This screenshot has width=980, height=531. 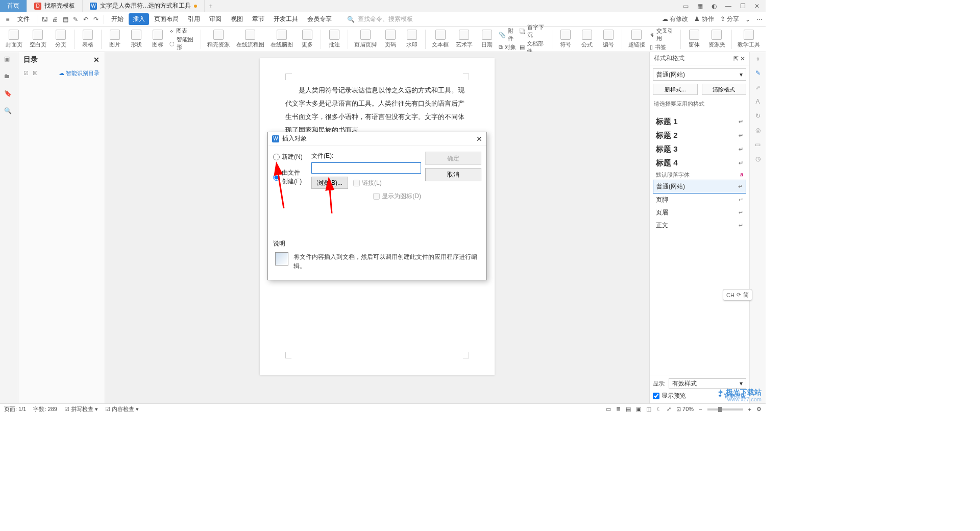 What do you see at coordinates (750, 409) in the screenshot?
I see `zoom-in-icon: +` at bounding box center [750, 409].